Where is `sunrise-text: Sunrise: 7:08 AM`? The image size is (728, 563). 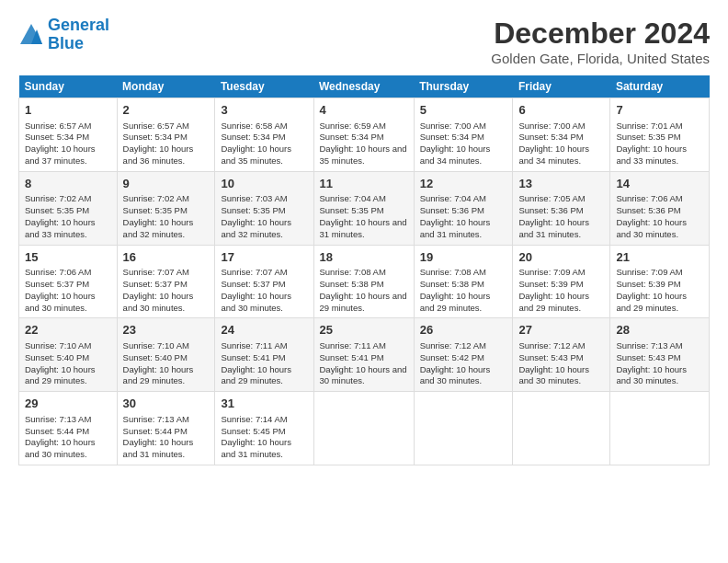
sunrise-text: Sunrise: 7:08 AM is located at coordinates (453, 272).